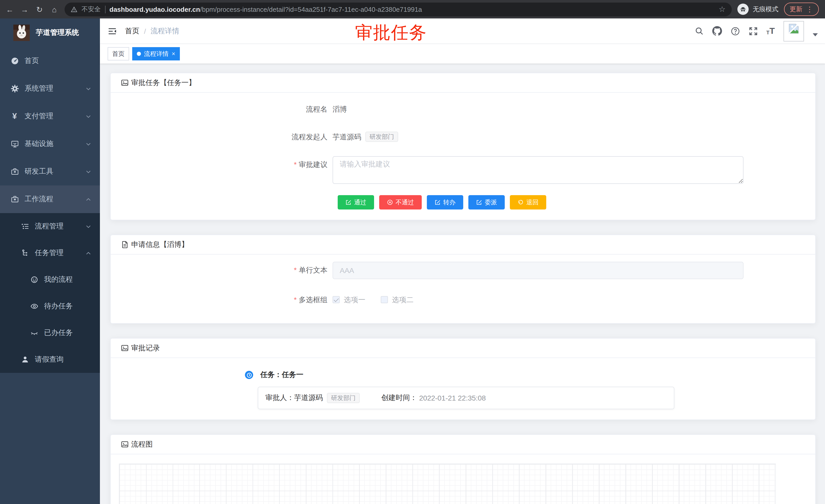 The width and height of the screenshot is (825, 504). Describe the element at coordinates (355, 300) in the screenshot. I see `checkbox-label: 选项一` at that location.